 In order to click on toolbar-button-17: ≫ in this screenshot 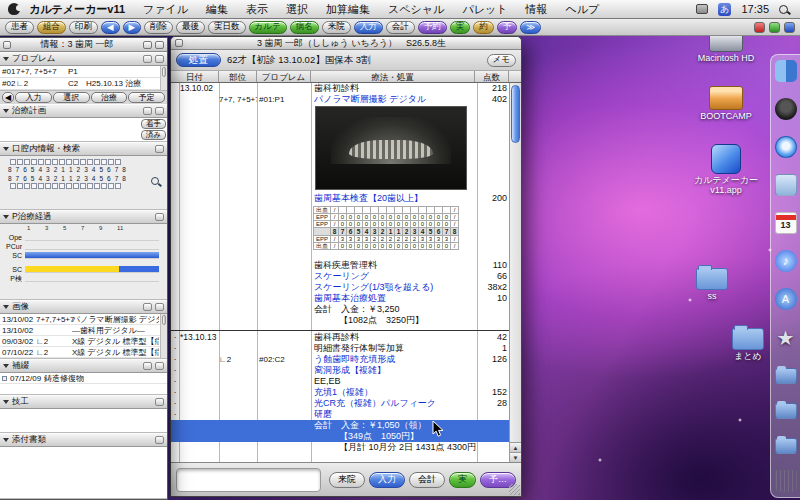, I will do `click(530, 28)`.